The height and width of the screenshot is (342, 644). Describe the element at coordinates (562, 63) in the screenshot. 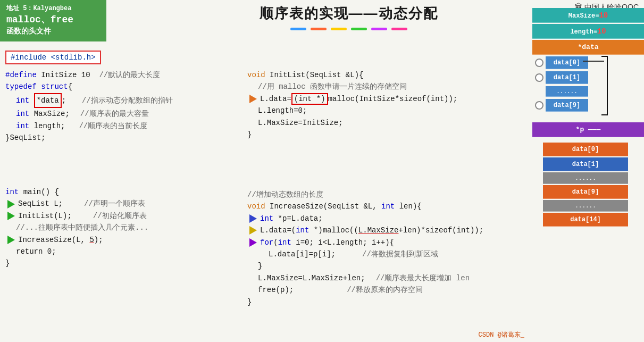

I see `mem-data0-row: data[0]` at that location.